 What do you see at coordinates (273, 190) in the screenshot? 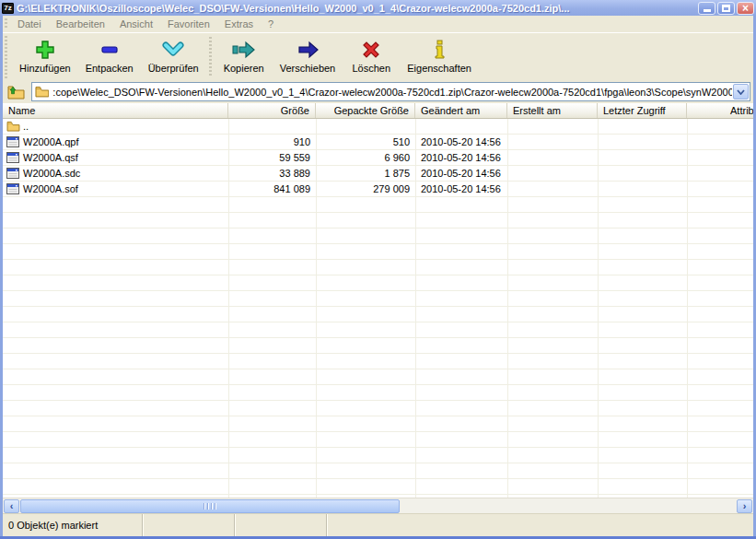
I see `file-size: 841 089` at bounding box center [273, 190].